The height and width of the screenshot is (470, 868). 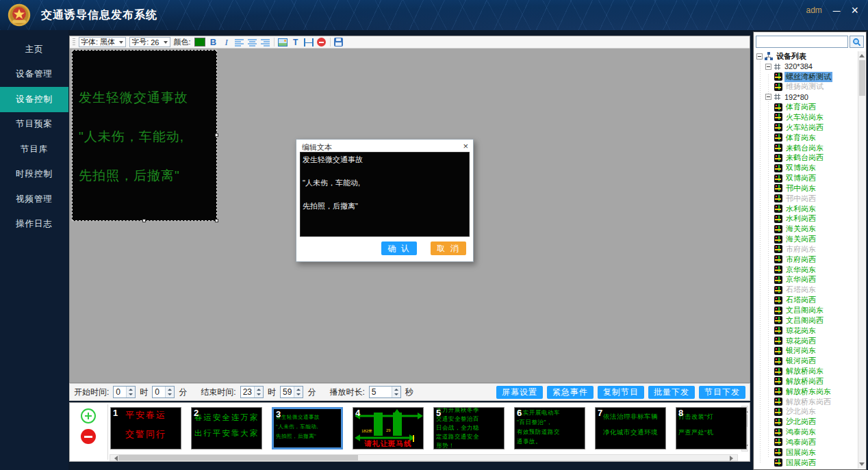 I want to click on device-tree-node: 石塔岗东, so click(x=806, y=290).